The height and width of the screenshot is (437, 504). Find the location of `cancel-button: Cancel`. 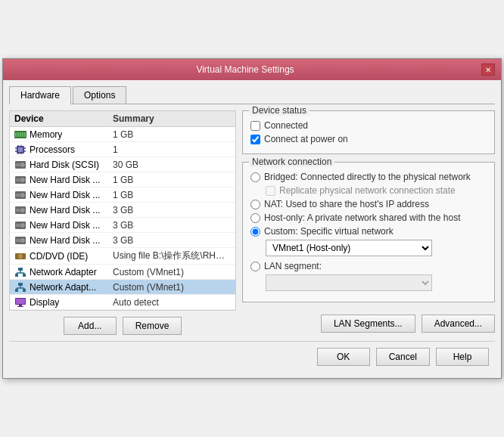

cancel-button: Cancel is located at coordinates (403, 357).